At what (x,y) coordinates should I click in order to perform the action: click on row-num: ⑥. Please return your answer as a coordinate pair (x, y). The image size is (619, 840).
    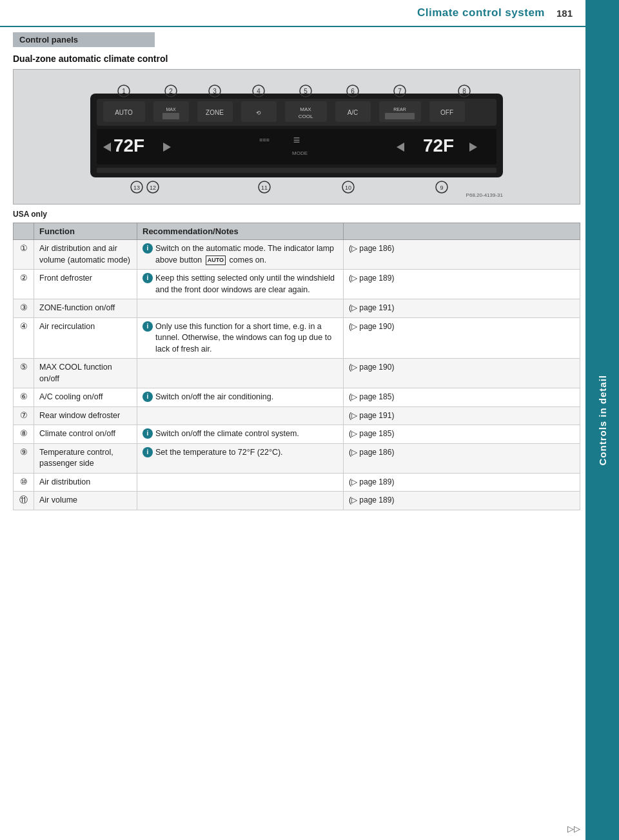
    Looking at the image, I should click on (24, 397).